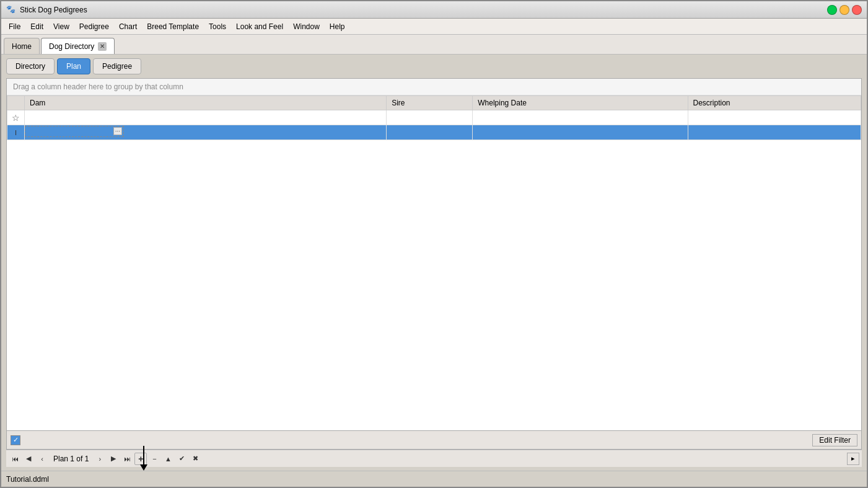 Image resolution: width=868 pixels, height=488 pixels. I want to click on sub-tab-pedigree-label: Pedigree, so click(117, 66).